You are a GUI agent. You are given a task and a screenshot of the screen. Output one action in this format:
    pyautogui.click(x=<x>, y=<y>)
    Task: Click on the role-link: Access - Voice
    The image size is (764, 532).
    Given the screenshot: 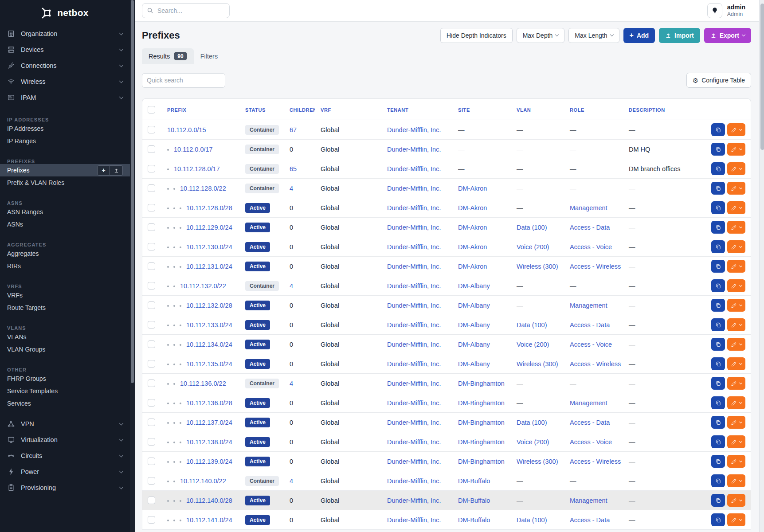 What is the action you would take?
    pyautogui.click(x=591, y=247)
    